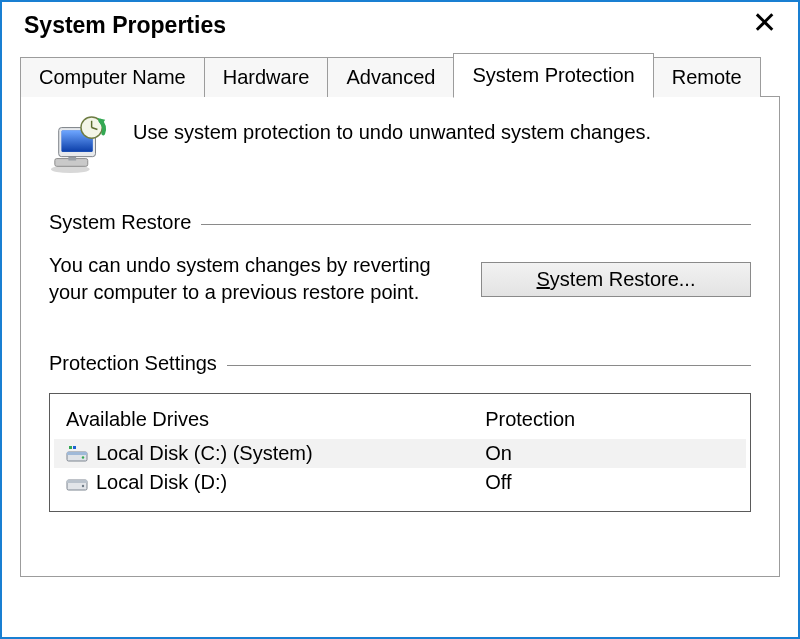 Image resolution: width=800 pixels, height=639 pixels. I want to click on column-header-protection: Protection, so click(622, 420).